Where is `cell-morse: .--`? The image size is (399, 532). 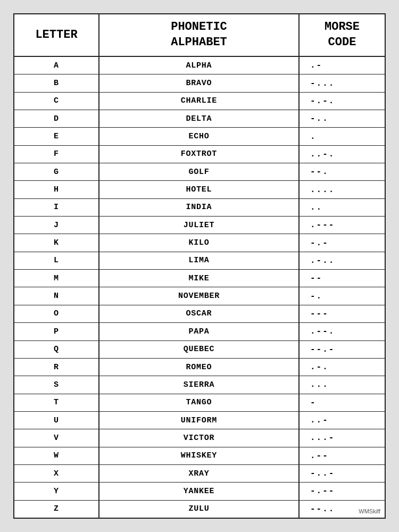
cell-morse: .-- is located at coordinates (342, 456).